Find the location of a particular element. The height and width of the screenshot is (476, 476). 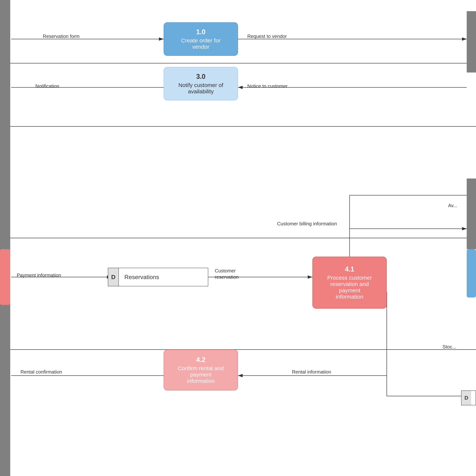

swimlane-label-top is located at coordinates (5, 63).